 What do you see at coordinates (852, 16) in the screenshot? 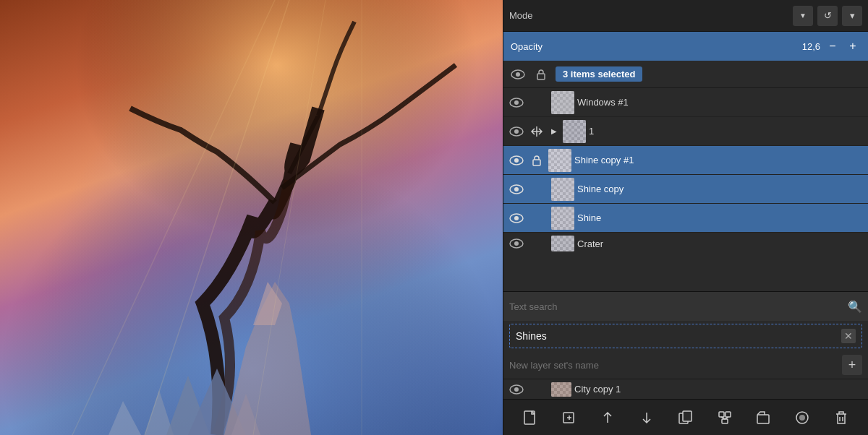
I see `mode-chevron-down-icon: ▾` at bounding box center [852, 16].